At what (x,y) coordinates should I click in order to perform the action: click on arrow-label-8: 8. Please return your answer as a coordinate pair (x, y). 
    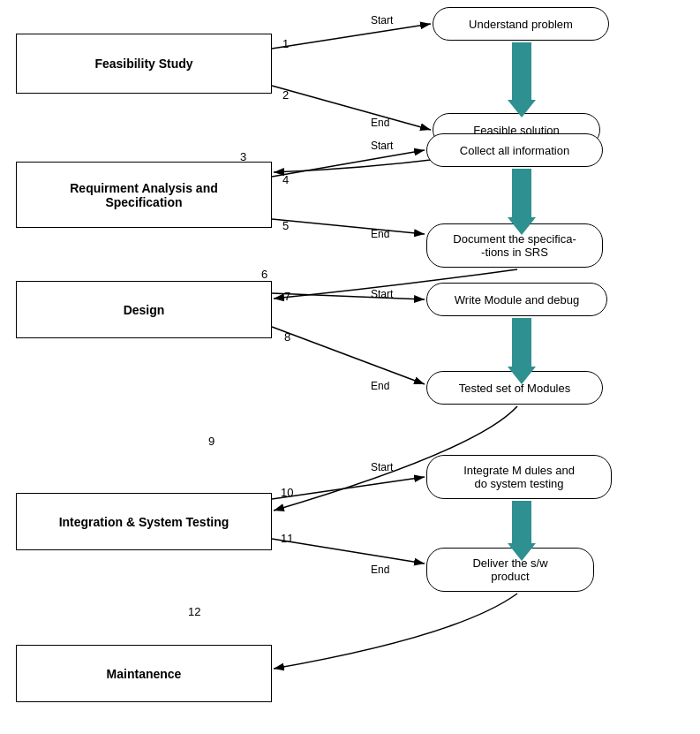
    Looking at the image, I should click on (288, 337).